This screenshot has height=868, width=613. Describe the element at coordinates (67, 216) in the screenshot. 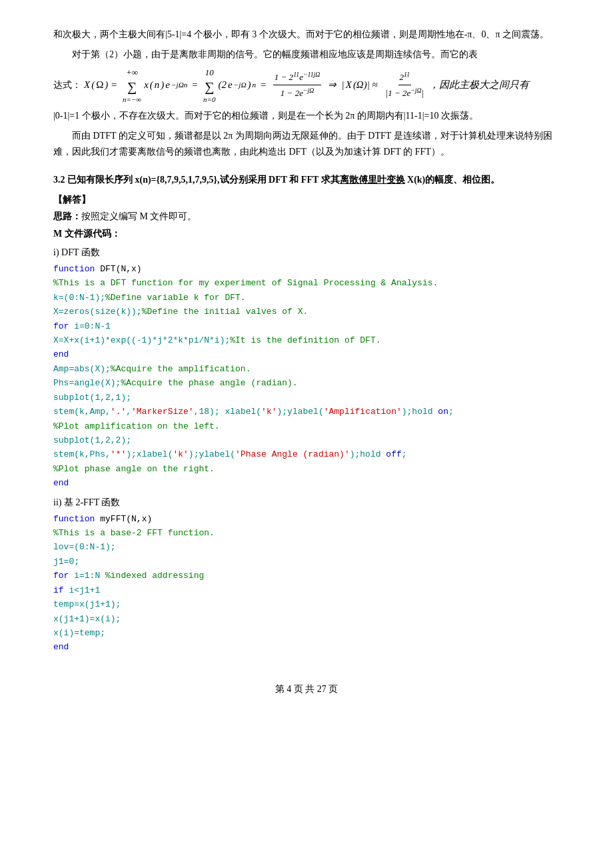

I see `thinking-label: 思路：` at that location.